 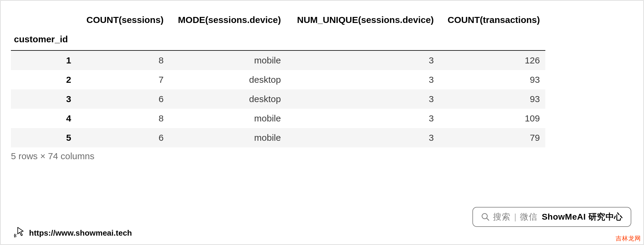 I want to click on table-cell: 79, so click(x=492, y=138).